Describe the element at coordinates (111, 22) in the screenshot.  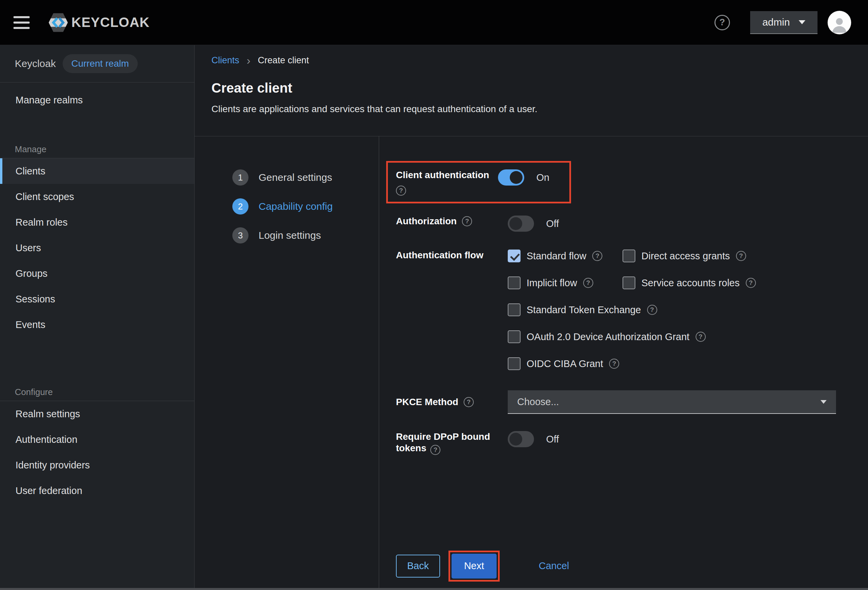
I see `brand-text: KEYCLOAK` at that location.